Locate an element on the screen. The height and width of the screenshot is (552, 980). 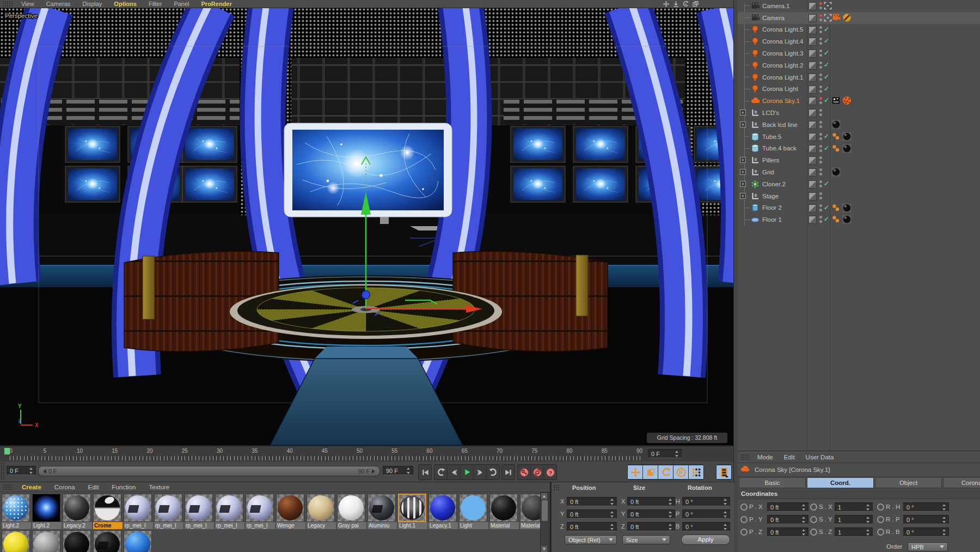
animation-dot-r-h is located at coordinates (881, 507).